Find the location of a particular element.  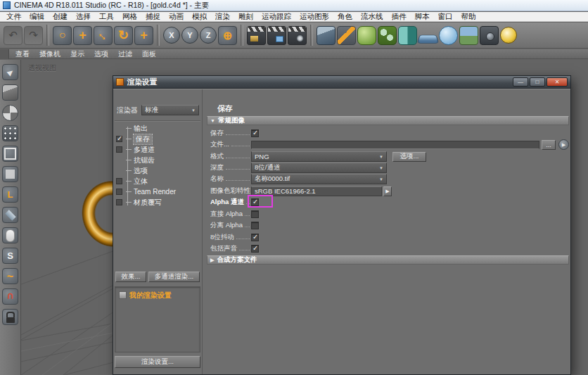

menubar-item: 角色 is located at coordinates (345, 17).